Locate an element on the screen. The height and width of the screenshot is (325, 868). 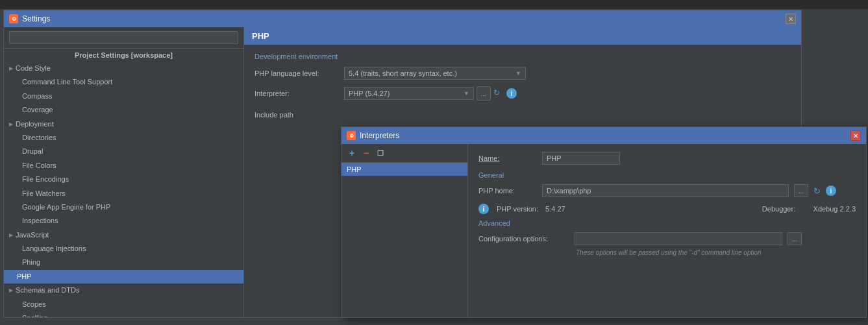
sidebar-item-deployment: ▶ Deployment is located at coordinates (123, 125).